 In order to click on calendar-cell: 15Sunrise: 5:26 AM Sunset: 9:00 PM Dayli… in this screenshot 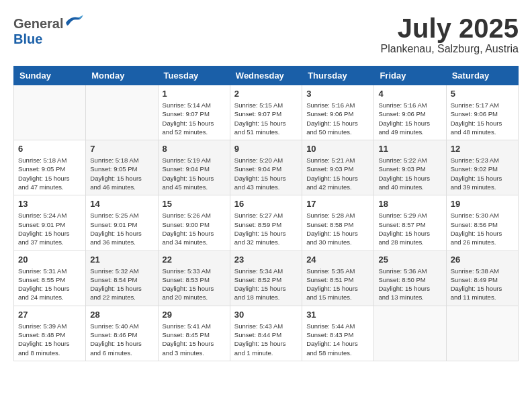, I will do `click(193, 223)`.